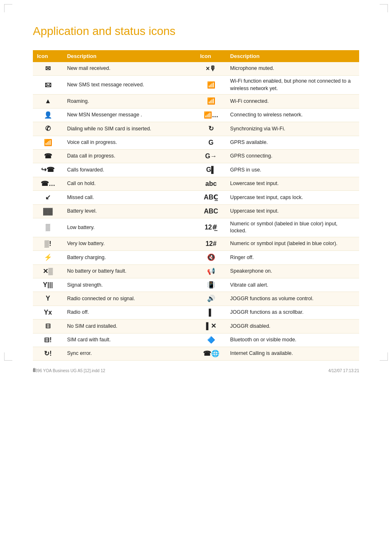 The height and width of the screenshot is (542, 392). I want to click on icon-left: ▒, so click(48, 227).